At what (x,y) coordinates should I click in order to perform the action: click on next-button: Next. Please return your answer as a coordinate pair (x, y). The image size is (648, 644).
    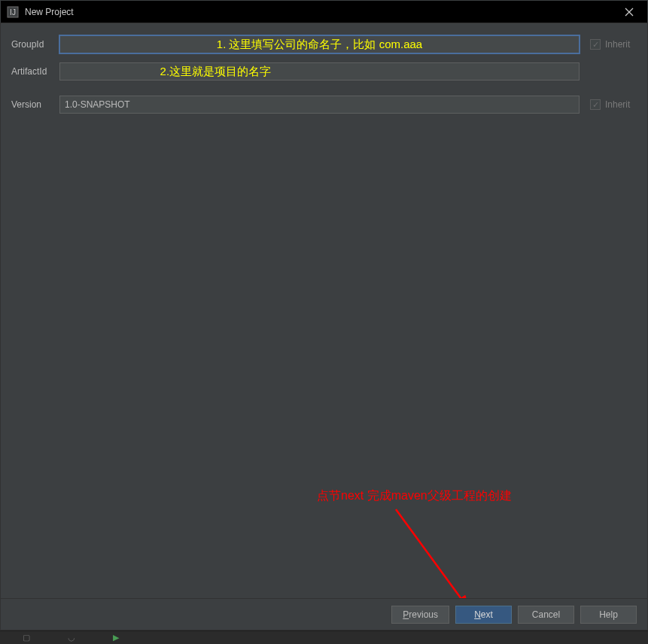
    Looking at the image, I should click on (483, 615).